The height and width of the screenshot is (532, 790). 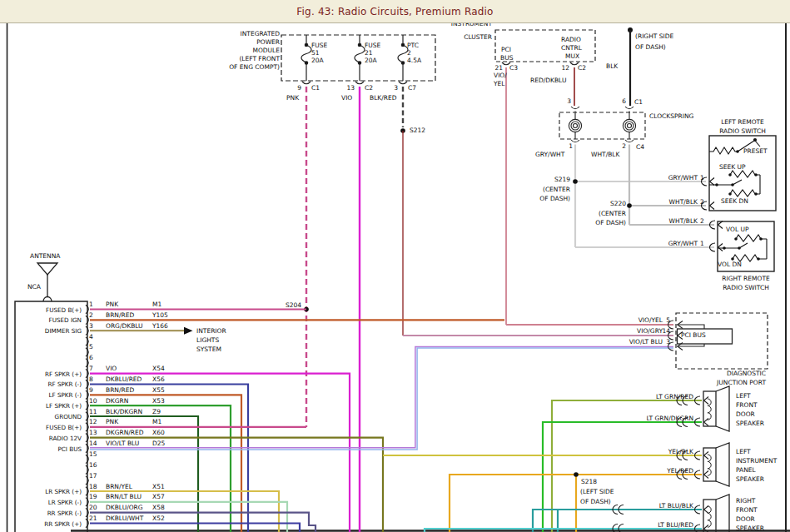 I want to click on cluster-wire1-line2: YEL, so click(x=499, y=83).